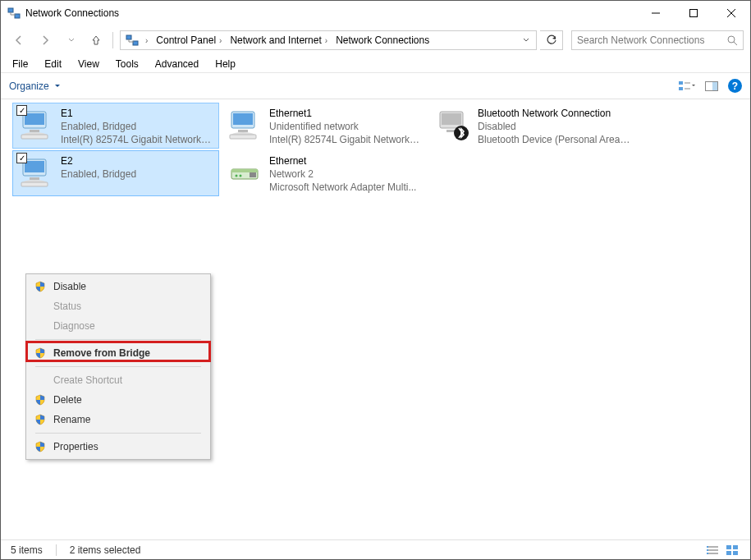 This screenshot has height=560, width=751. Describe the element at coordinates (118, 380) in the screenshot. I see `context-menu-item: Create Shortcut` at that location.